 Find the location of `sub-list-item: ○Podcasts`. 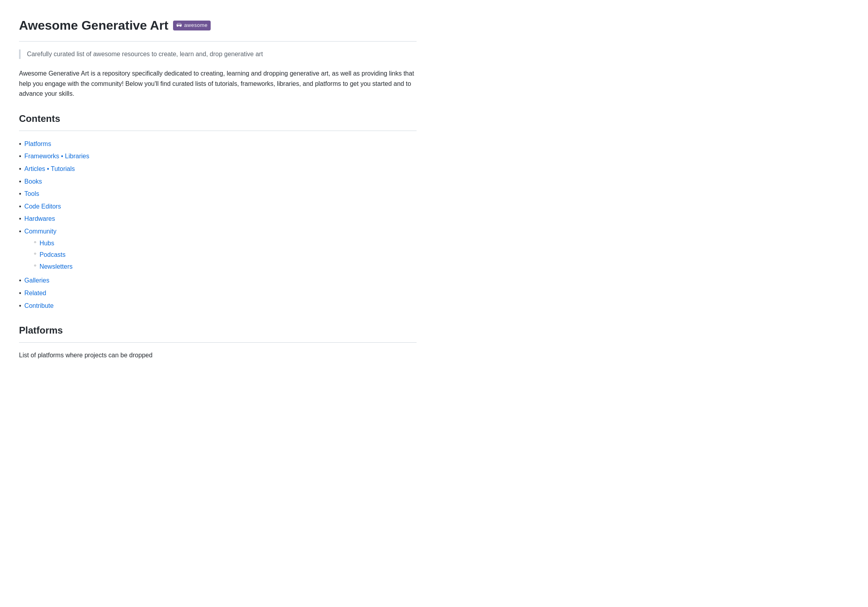

sub-list-item: ○Podcasts is located at coordinates (53, 255).